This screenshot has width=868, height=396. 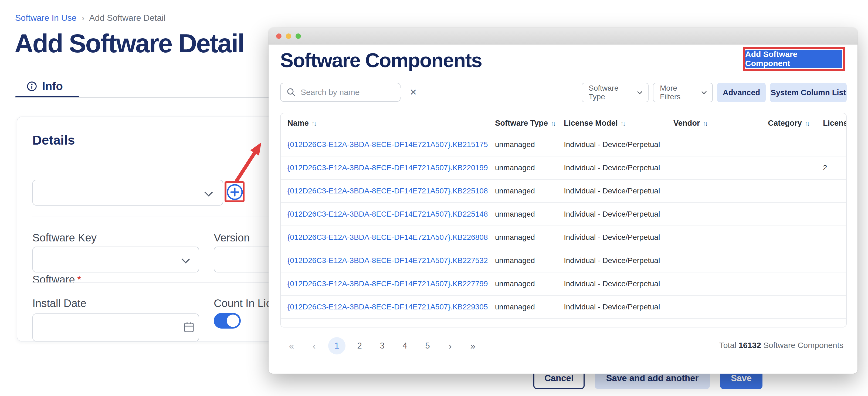 I want to click on software-key-label: Software Key, so click(x=65, y=238).